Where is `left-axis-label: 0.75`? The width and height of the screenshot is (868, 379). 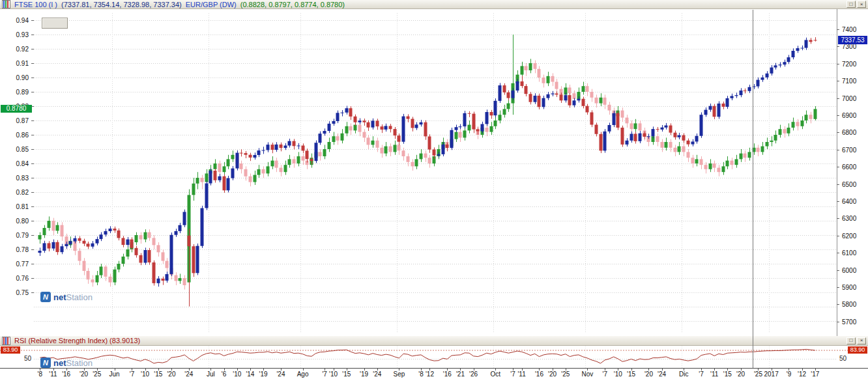
left-axis-label: 0.75 is located at coordinates (23, 293).